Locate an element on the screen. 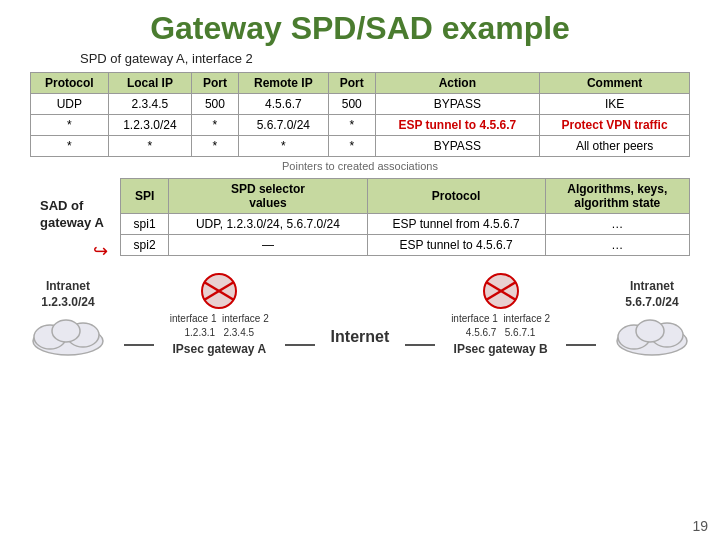 Image resolution: width=720 pixels, height=540 pixels. col-comment: Comment is located at coordinates (615, 84).